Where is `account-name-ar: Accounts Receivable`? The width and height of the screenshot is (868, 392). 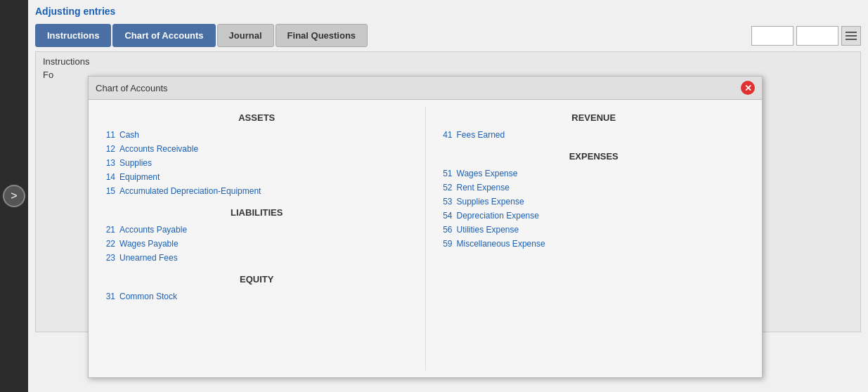 account-name-ar: Accounts Receivable is located at coordinates (159, 149).